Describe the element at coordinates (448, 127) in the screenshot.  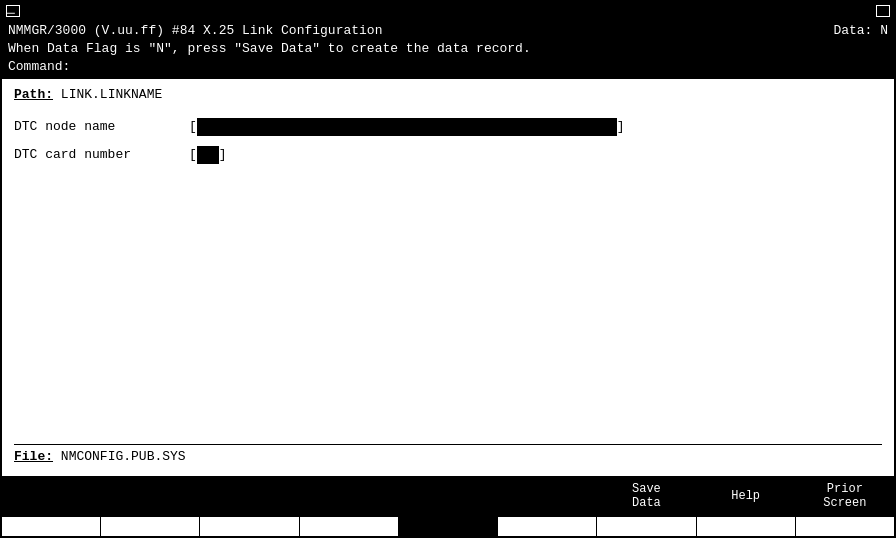
I see `dtc-node-name-row: DTC node name [ ]` at that location.